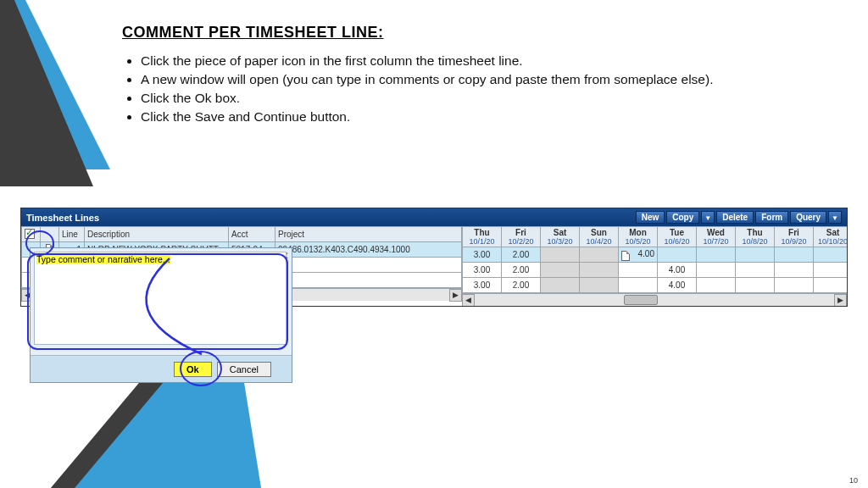 Image resolution: width=868 pixels, height=488 pixels. Describe the element at coordinates (30, 234) in the screenshot. I see `select-all-checkbox` at that location.